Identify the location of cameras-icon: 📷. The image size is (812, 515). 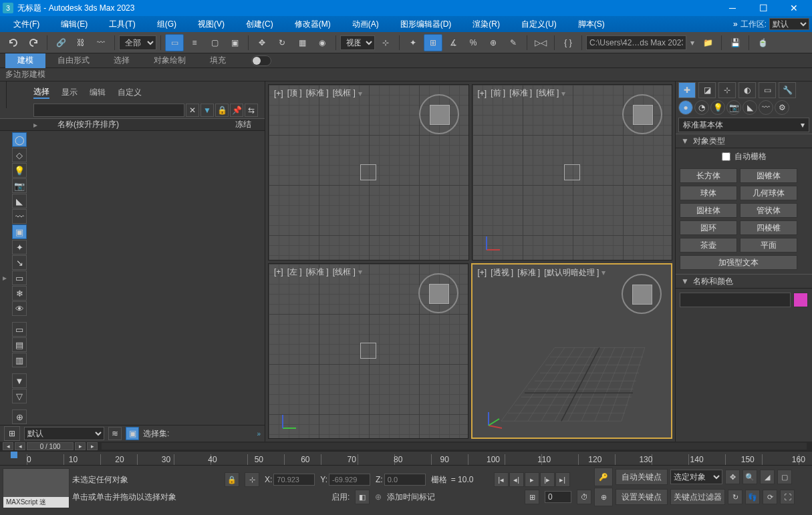
(734, 108).